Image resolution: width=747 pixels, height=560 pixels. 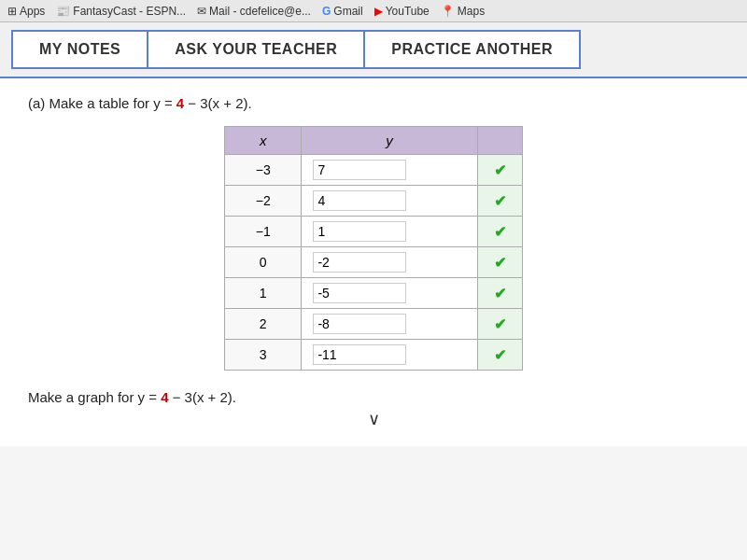 I want to click on browser-mail: ✉ Mail - cdefelice@e..., so click(x=254, y=11).